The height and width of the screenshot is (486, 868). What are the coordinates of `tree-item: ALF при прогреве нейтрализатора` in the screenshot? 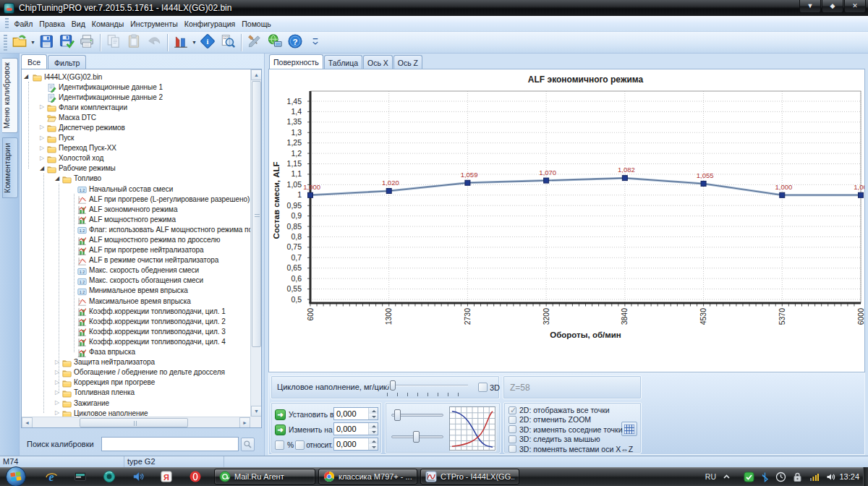 It's located at (136, 250).